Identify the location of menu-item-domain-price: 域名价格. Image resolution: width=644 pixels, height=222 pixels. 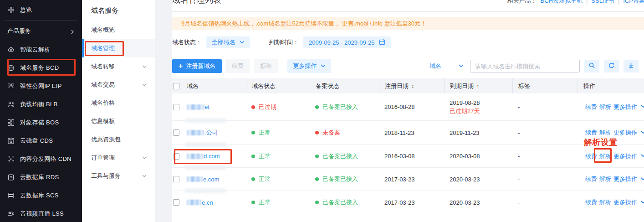
(118, 103).